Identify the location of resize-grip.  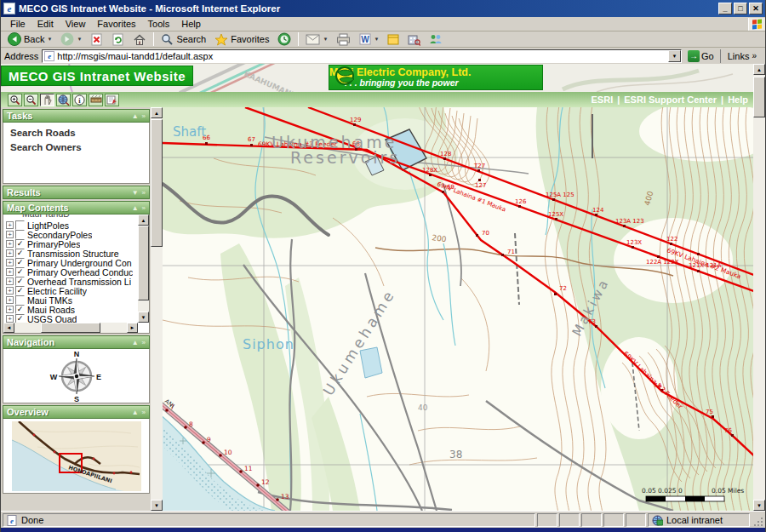
(757, 520).